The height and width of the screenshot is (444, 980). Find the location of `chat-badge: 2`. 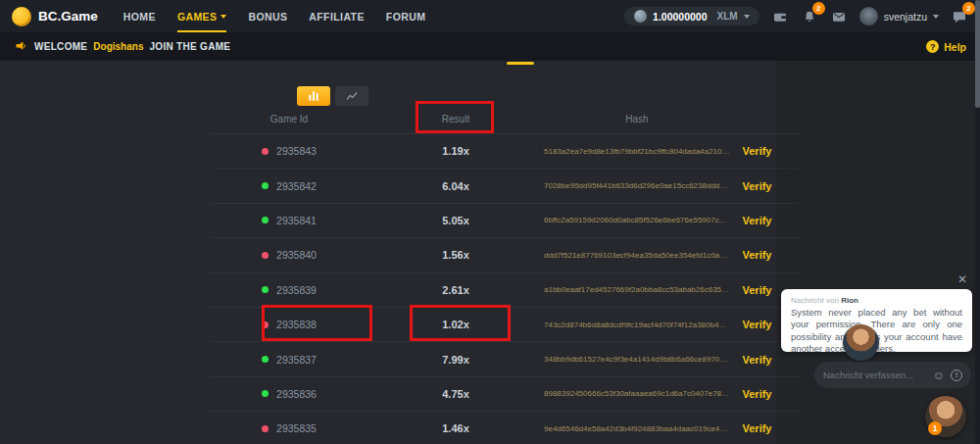

chat-badge: 2 is located at coordinates (968, 8).